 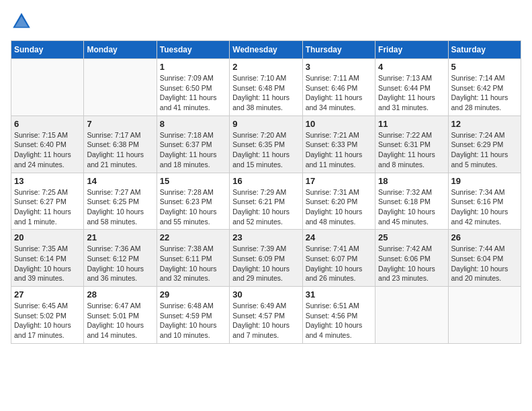 What do you see at coordinates (266, 238) in the screenshot?
I see `day-number: 23` at bounding box center [266, 238].